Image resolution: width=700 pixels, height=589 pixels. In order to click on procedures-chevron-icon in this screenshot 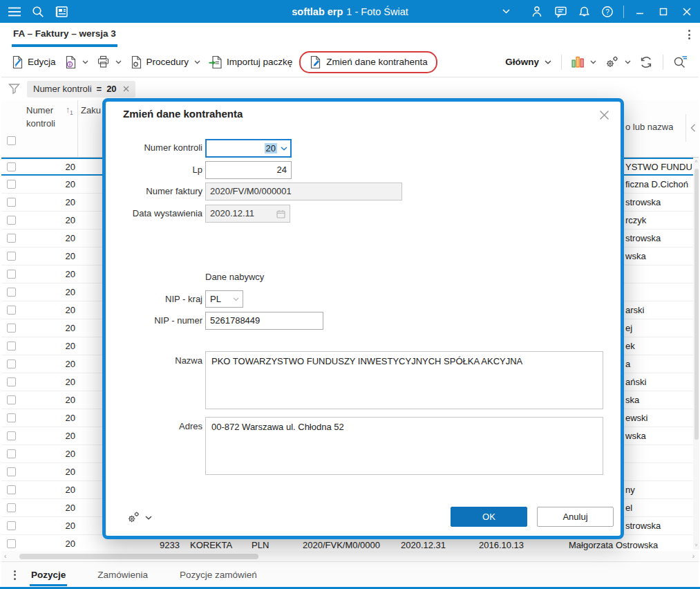, I will do `click(198, 62)`.